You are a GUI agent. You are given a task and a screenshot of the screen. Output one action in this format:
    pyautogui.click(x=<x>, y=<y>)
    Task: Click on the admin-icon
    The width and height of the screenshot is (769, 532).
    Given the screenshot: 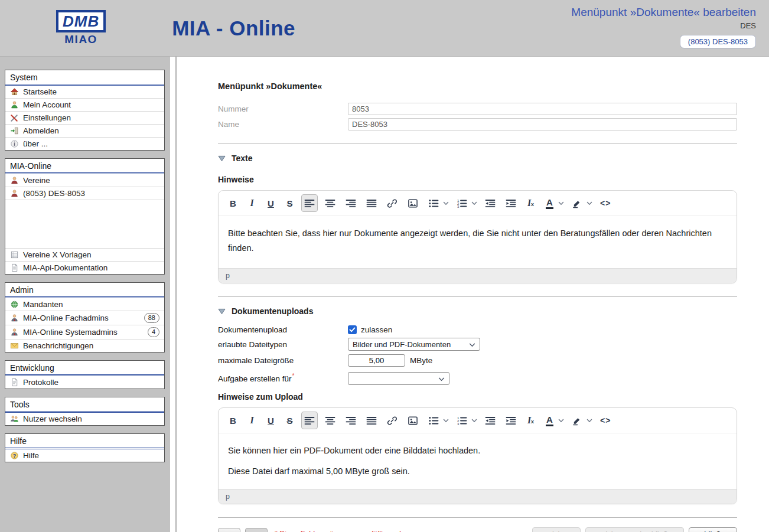 What is the action you would take?
    pyautogui.click(x=14, y=332)
    